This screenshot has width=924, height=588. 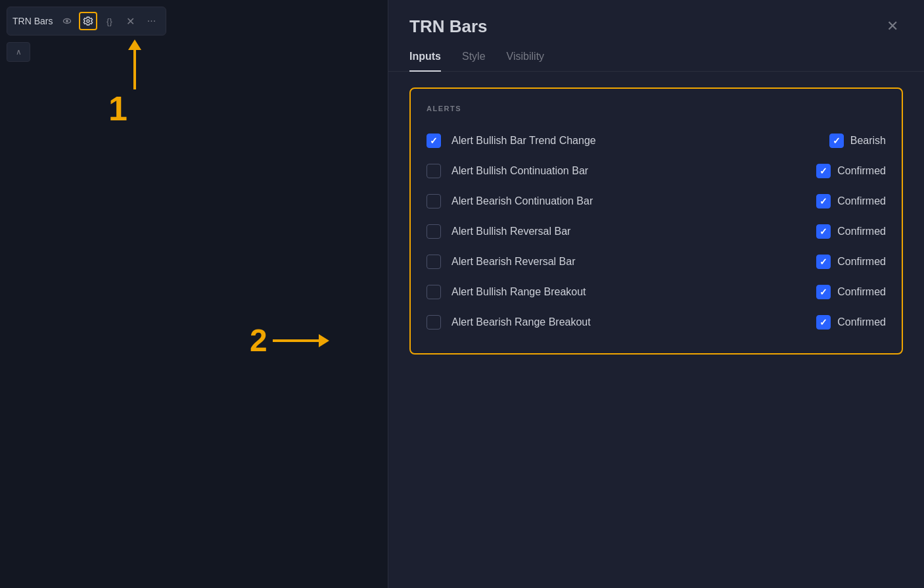 What do you see at coordinates (434, 232) in the screenshot?
I see `alert-bullish-reversal-checkbox` at bounding box center [434, 232].